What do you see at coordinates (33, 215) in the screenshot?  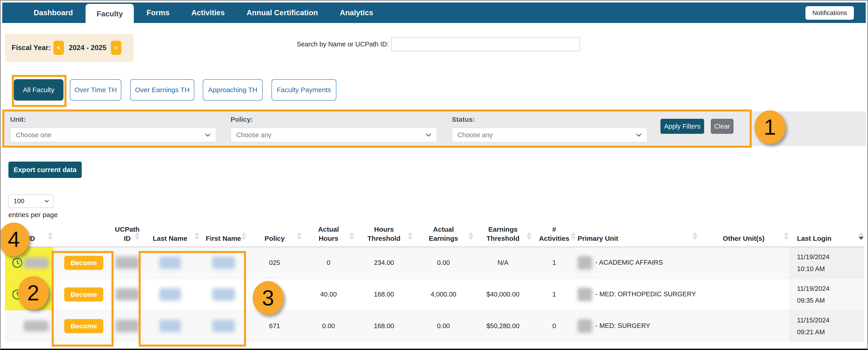 I see `entries-per-page-label: entries per page` at bounding box center [33, 215].